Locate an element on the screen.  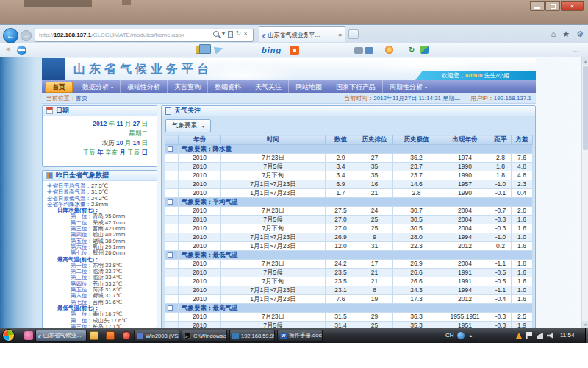
nav-item-0: 首页 is located at coordinates (59, 87).